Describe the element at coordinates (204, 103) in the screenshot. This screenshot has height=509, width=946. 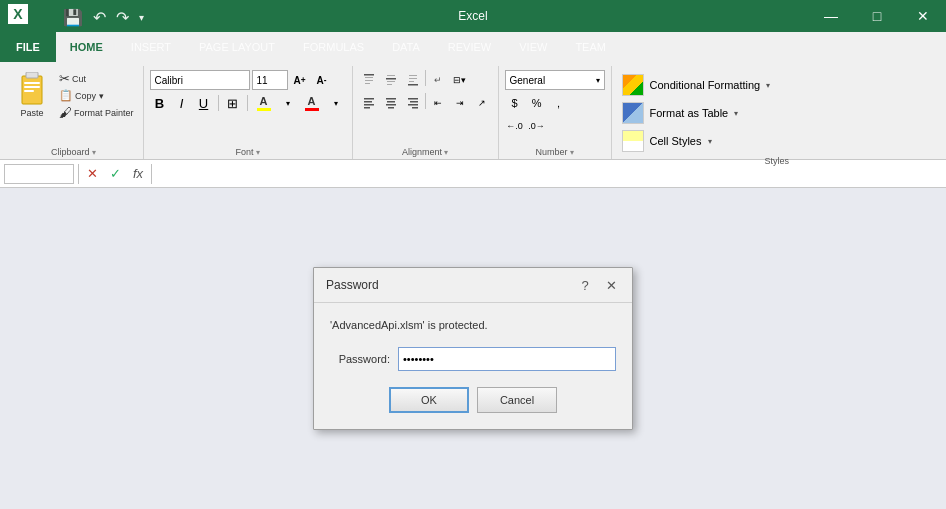
I see `underline-btn: U` at that location.